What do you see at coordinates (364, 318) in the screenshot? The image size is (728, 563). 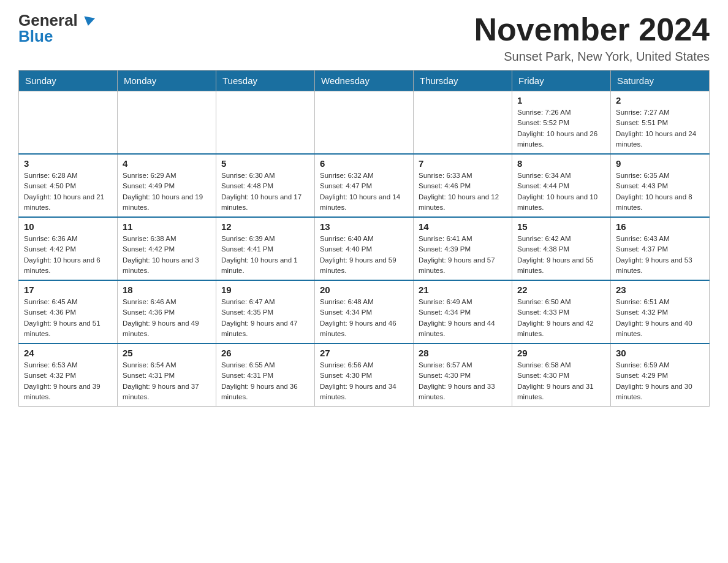 I see `day-info: Sunrise: 6:48 AMSunset: 4:34 PMDaylight:…` at bounding box center [364, 318].